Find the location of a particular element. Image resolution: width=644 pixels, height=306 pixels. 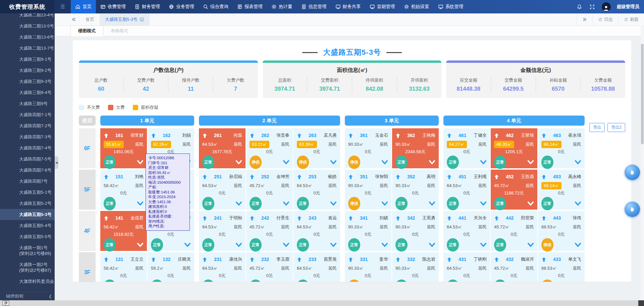

sidebar-item-3: 大盛路二期13-6号 is located at coordinates (28, 37).